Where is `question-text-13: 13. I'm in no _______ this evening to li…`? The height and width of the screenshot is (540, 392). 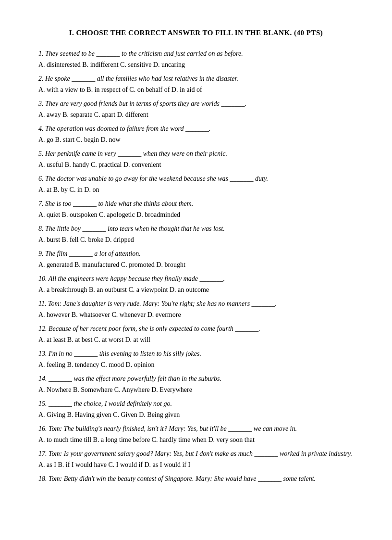 question-text-13: 13. I'm in no _______ this evening to li… is located at coordinates (196, 354).